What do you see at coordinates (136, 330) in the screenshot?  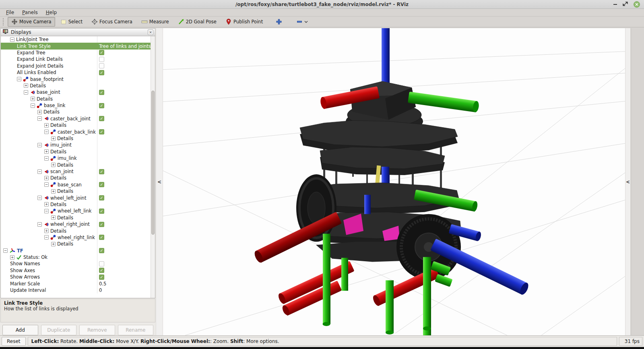 I see `rename-button: Rename` at bounding box center [136, 330].